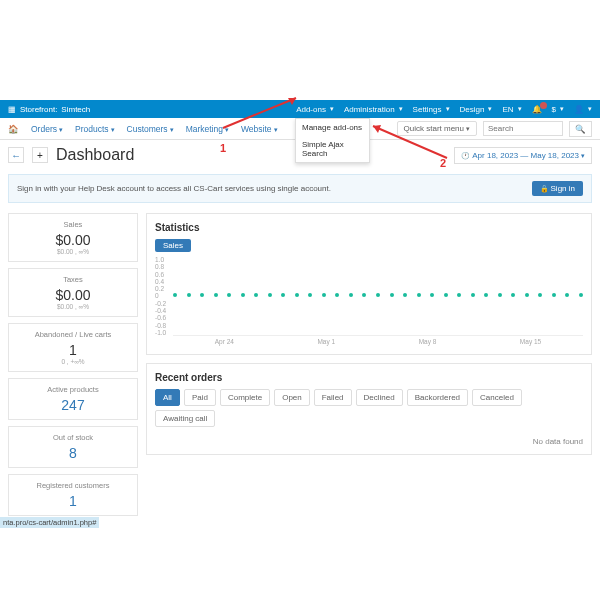 The image size is (600, 600). What do you see at coordinates (497, 398) in the screenshot?
I see `filter-canceled: Canceled` at bounding box center [497, 398].